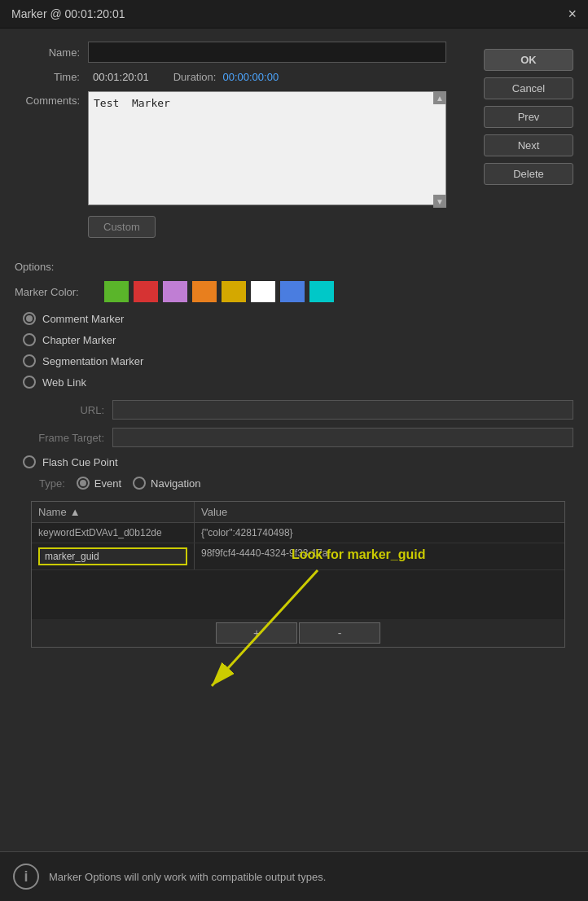 Image resolution: width=588 pixels, height=901 pixels. Describe the element at coordinates (68, 14) in the screenshot. I see `window-title: Marker @ 00:01:20:01` at that location.